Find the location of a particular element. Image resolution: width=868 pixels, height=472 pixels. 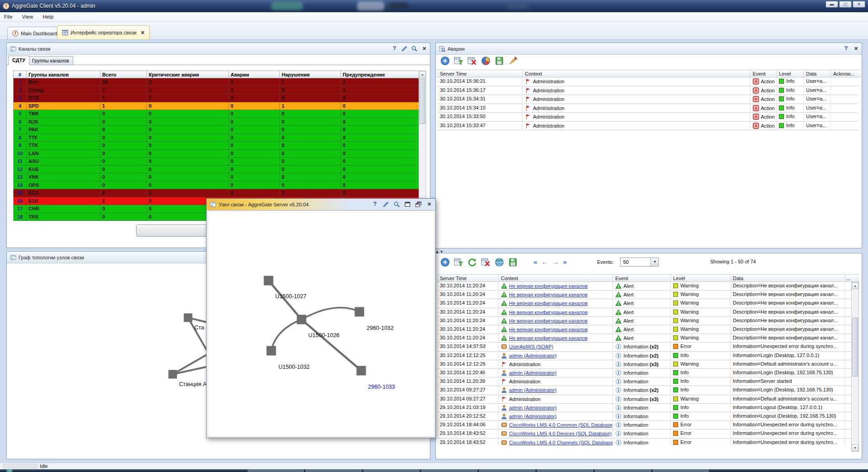

event-row: 29.10.2014 20:12:52admin (Administrator)… is located at coordinates (648, 416).